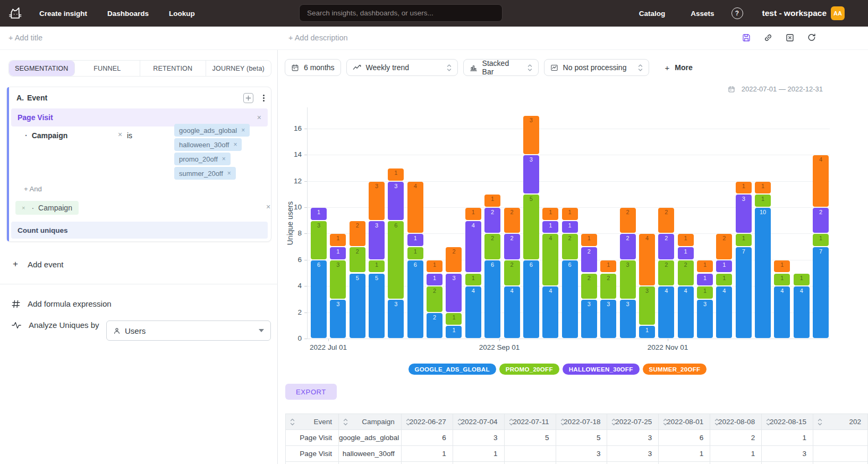  What do you see at coordinates (647, 332) in the screenshot?
I see `bar-segment-google-ads-global: 1` at bounding box center [647, 332].